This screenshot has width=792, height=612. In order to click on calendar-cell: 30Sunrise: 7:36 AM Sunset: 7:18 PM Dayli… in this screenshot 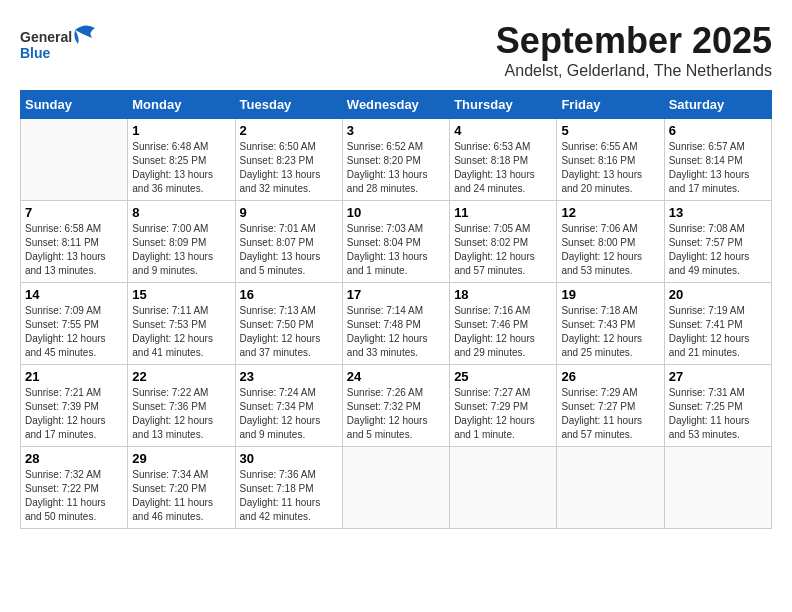, I will do `click(288, 488)`.